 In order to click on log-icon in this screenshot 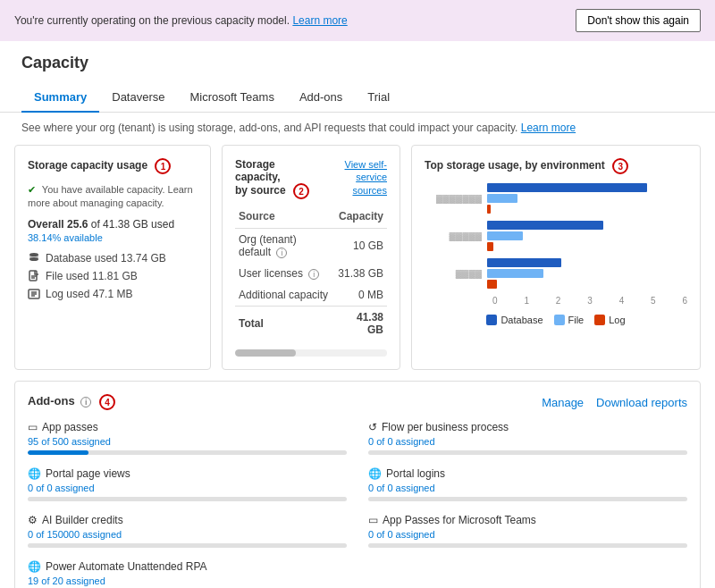, I will do `click(34, 294)`.